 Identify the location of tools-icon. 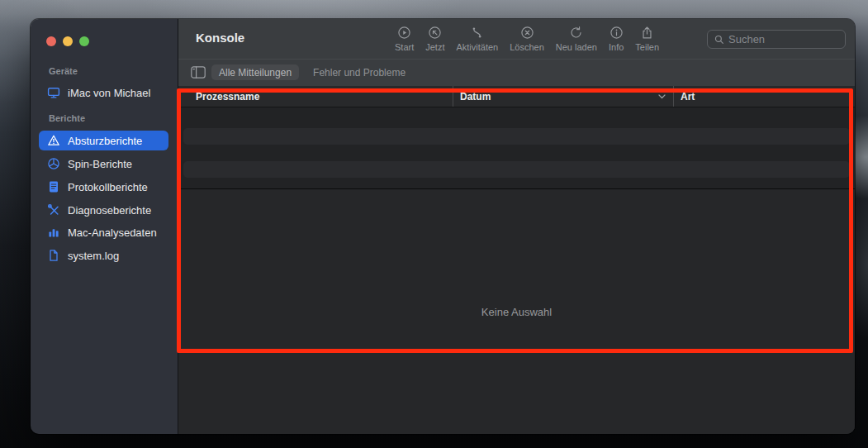
(54, 210).